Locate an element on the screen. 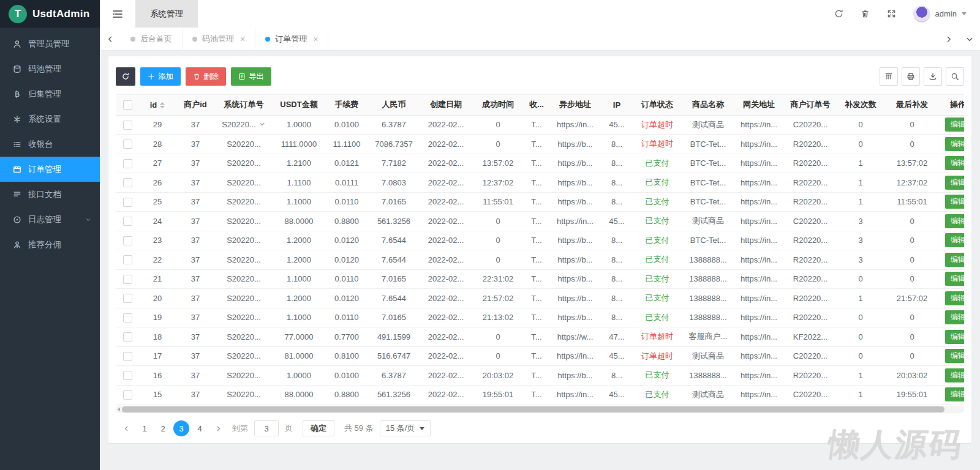 This screenshot has height=470, width=980. table-cell: 已支付 is located at coordinates (657, 395).